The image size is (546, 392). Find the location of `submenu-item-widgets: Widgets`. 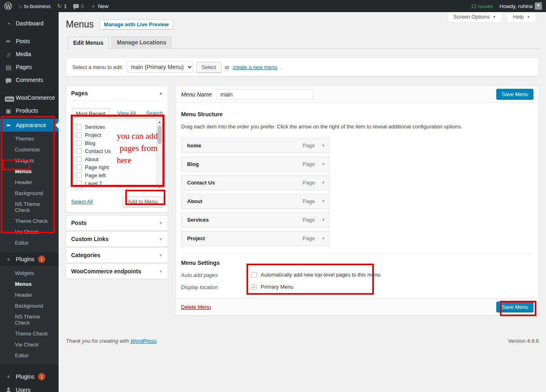

submenu-item-widgets: Widgets is located at coordinates (29, 161).